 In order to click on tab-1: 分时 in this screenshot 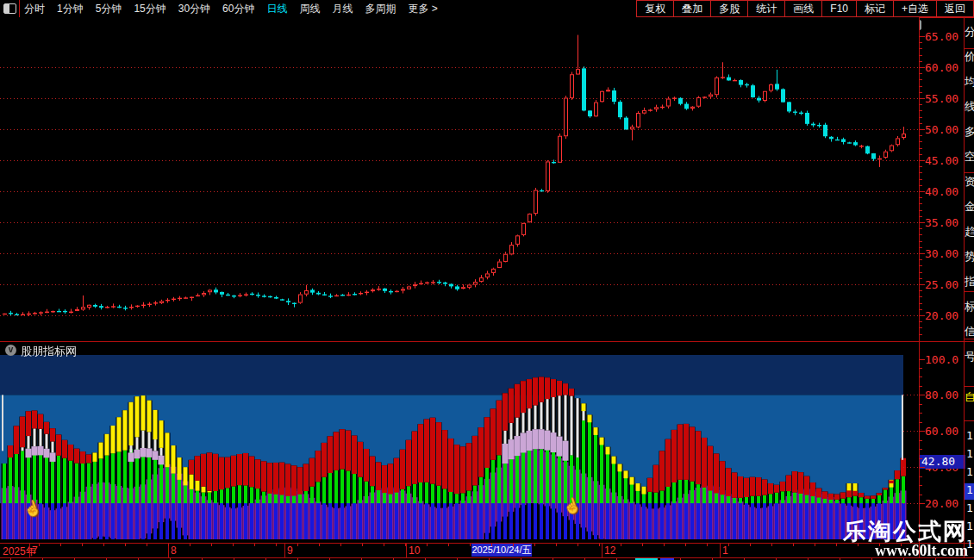, I will do `click(34, 9)`.